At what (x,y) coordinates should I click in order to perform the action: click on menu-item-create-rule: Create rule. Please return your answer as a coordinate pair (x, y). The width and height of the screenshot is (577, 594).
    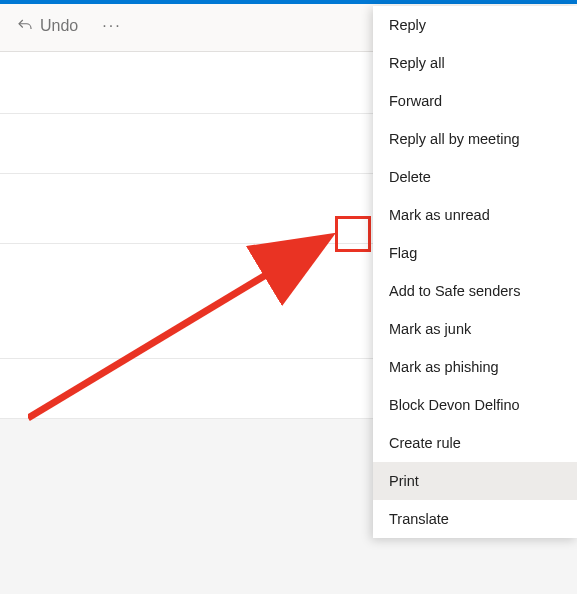
    Looking at the image, I should click on (475, 443).